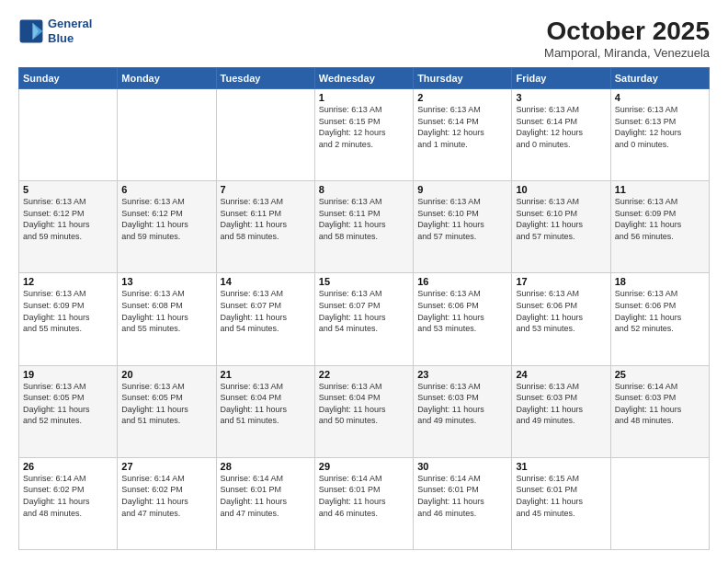  Describe the element at coordinates (364, 127) in the screenshot. I see `day-info: Sunrise: 6:13 AM Sunset: 6:15 PM Dayligh…` at that location.